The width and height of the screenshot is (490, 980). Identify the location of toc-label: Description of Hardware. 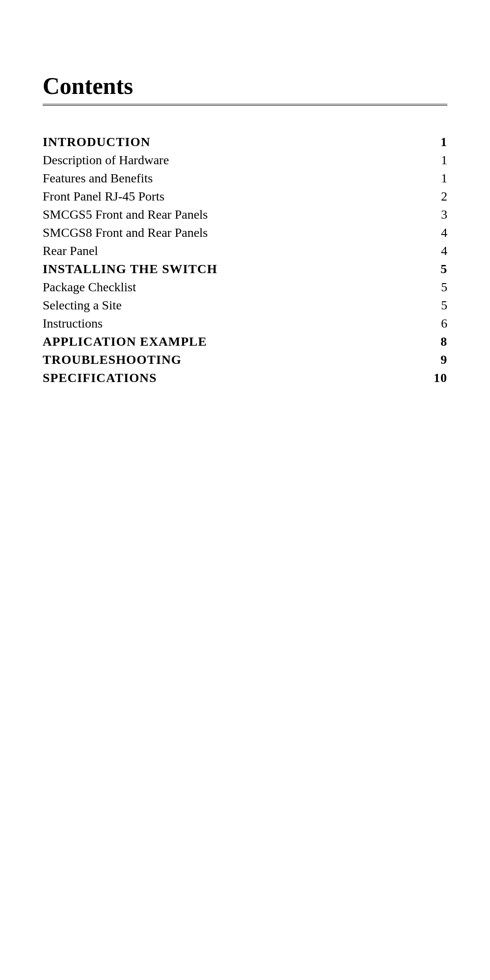
(231, 160).